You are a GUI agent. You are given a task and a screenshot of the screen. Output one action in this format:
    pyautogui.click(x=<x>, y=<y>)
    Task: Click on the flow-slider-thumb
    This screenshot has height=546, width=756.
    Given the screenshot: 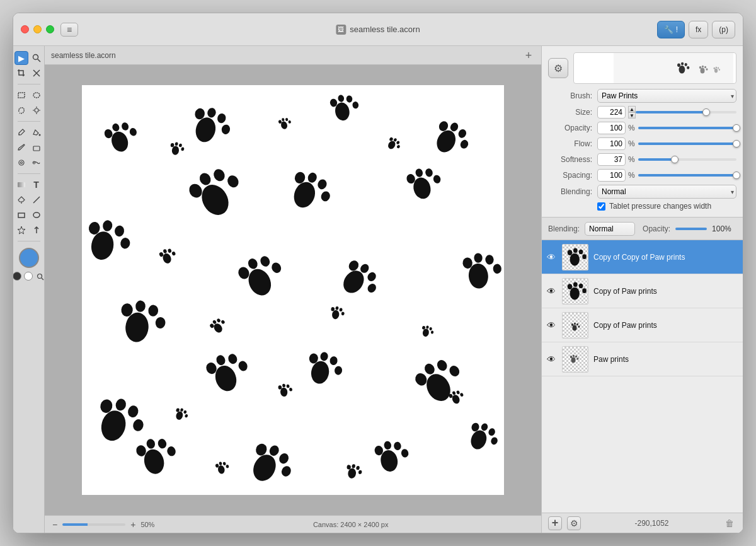 What is the action you would take?
    pyautogui.click(x=736, y=144)
    